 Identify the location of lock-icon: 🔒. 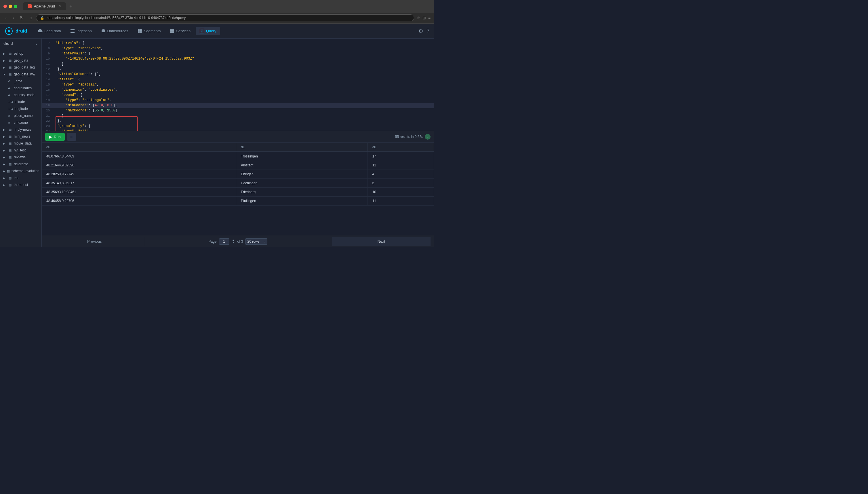
(42, 18).